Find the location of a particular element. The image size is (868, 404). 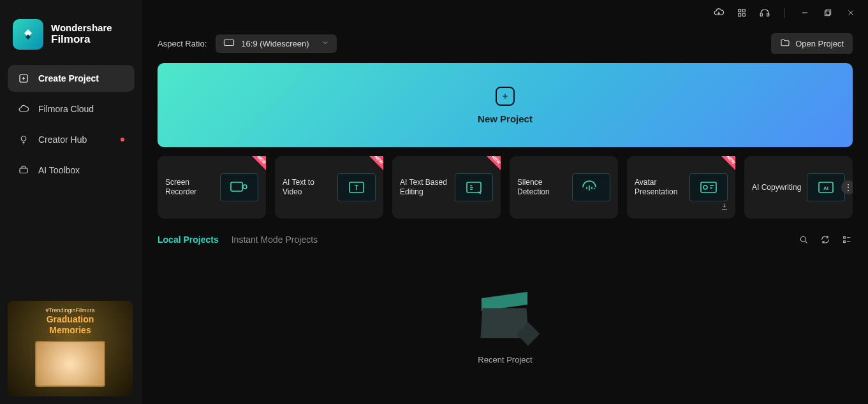

search-icon is located at coordinates (804, 240).